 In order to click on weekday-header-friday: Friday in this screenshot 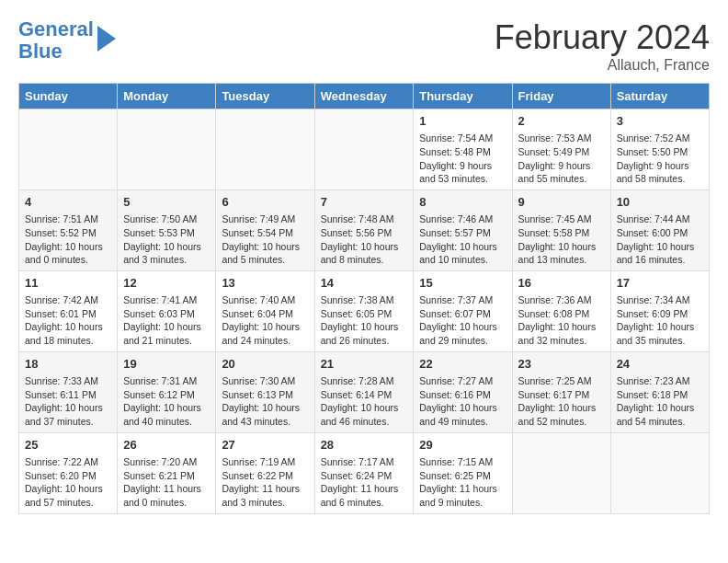, I will do `click(561, 97)`.